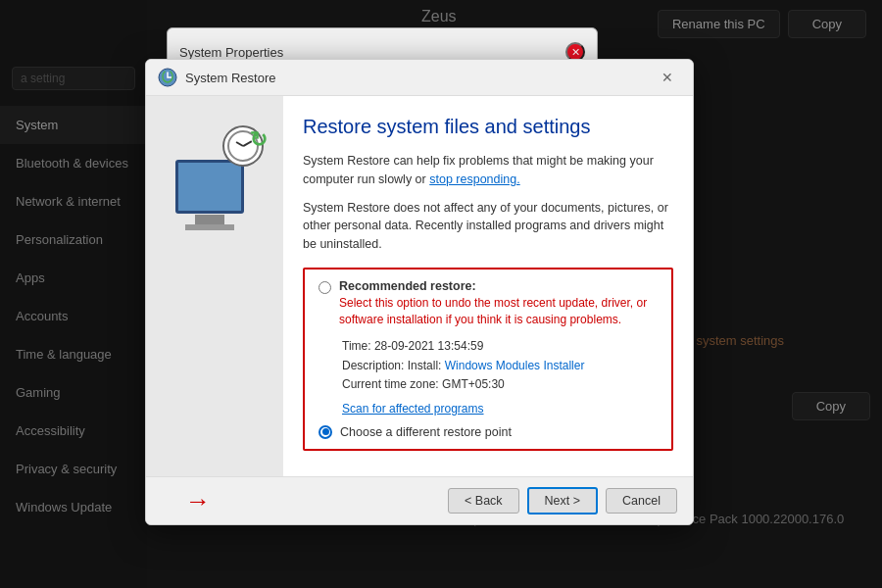 Image resolution: width=882 pixels, height=588 pixels. What do you see at coordinates (667, 77) in the screenshot?
I see `dialog-close-button: ✕` at bounding box center [667, 77].